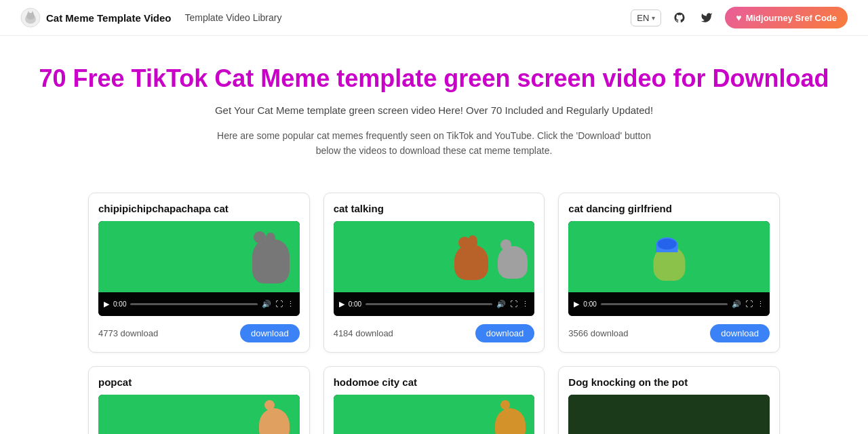 Image resolution: width=868 pixels, height=434 pixels. I want to click on time-display-2: 0:00, so click(355, 304).